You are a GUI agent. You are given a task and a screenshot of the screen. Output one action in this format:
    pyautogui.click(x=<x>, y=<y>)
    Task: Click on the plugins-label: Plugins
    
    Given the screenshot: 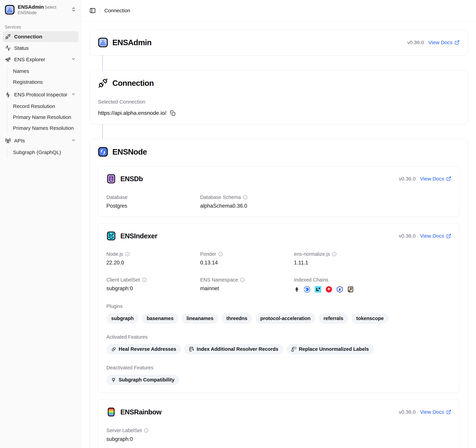 What is the action you would take?
    pyautogui.click(x=279, y=306)
    